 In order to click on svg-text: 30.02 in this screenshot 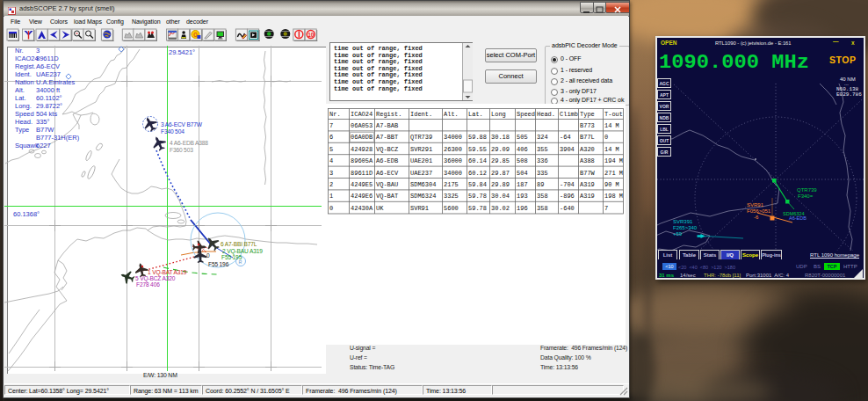, I will do `click(501, 208)`.